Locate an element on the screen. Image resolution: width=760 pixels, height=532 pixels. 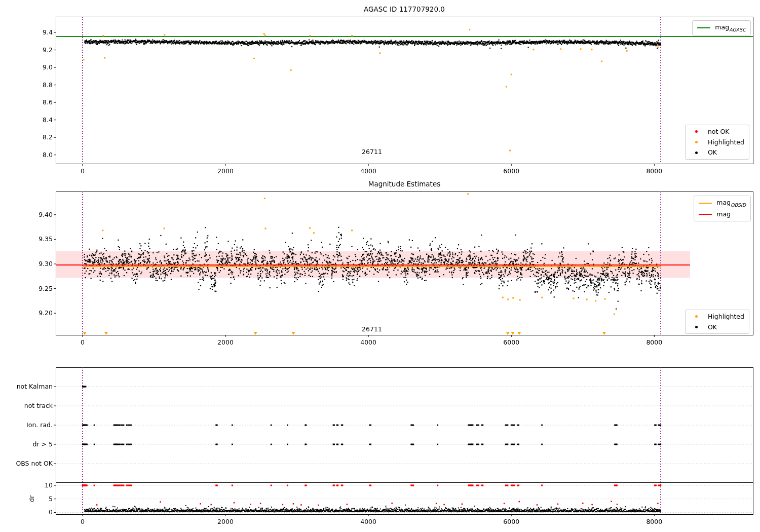
legend-line-marker-orange is located at coordinates (705, 203).